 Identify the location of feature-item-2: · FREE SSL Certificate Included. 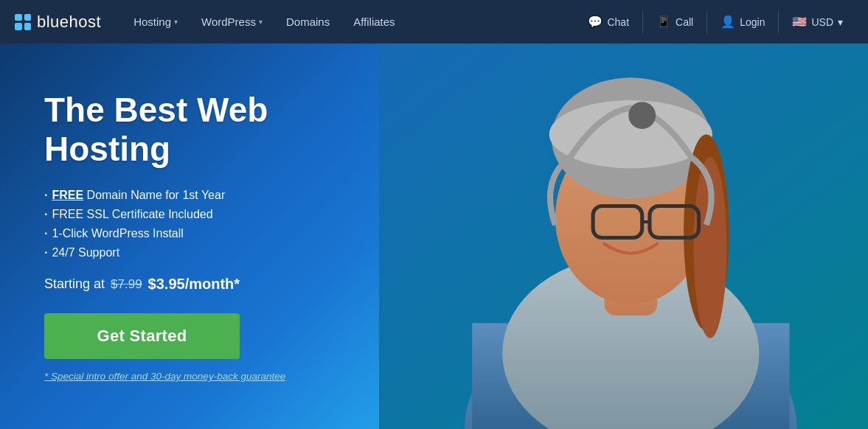
(206, 214).